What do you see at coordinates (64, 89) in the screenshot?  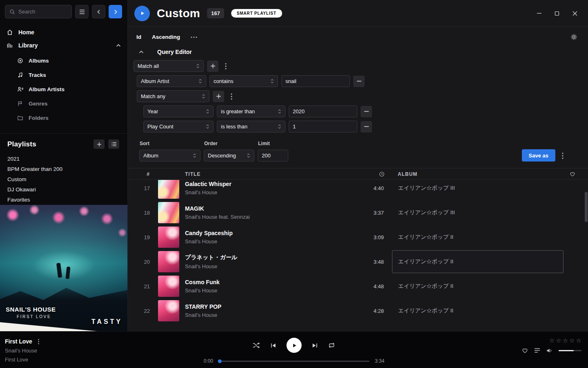 I see `sidebar-item-album-artists: Album Artists` at bounding box center [64, 89].